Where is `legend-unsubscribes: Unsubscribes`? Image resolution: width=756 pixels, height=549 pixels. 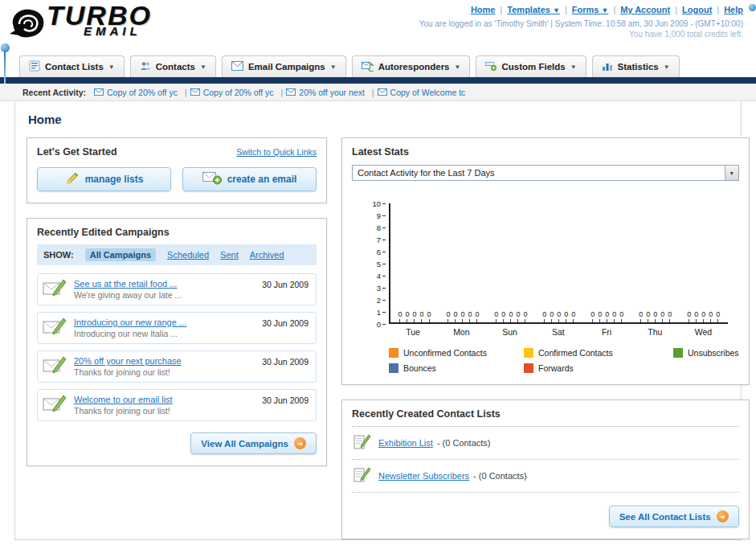
legend-unsubscribes: Unsubscribes is located at coordinates (706, 353).